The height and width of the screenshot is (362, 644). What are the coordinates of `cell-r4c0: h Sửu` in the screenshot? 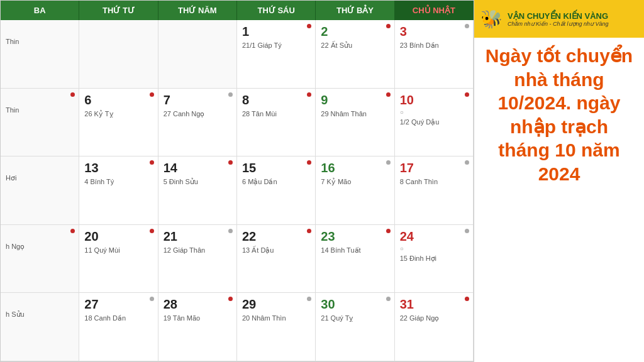 It's located at (40, 327).